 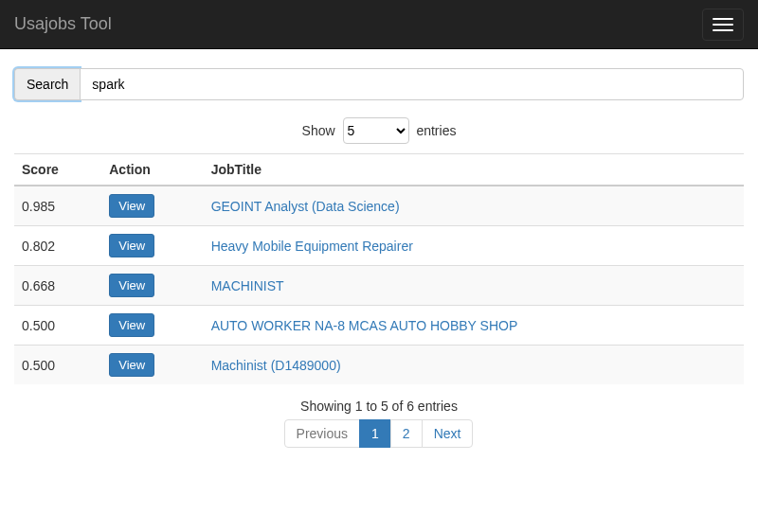 I want to click on table-row: 0.500ViewMachinist (D1489000), so click(x=379, y=365).